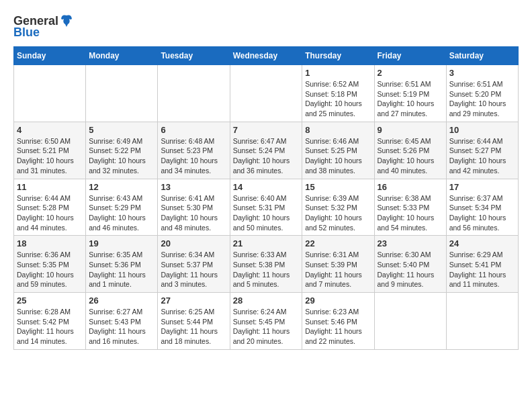 Image resolution: width=532 pixels, height=411 pixels. Describe the element at coordinates (338, 326) in the screenshot. I see `day-info: Sunrise: 6:23 AMSunset: 5:46 PMDaylight:…` at that location.